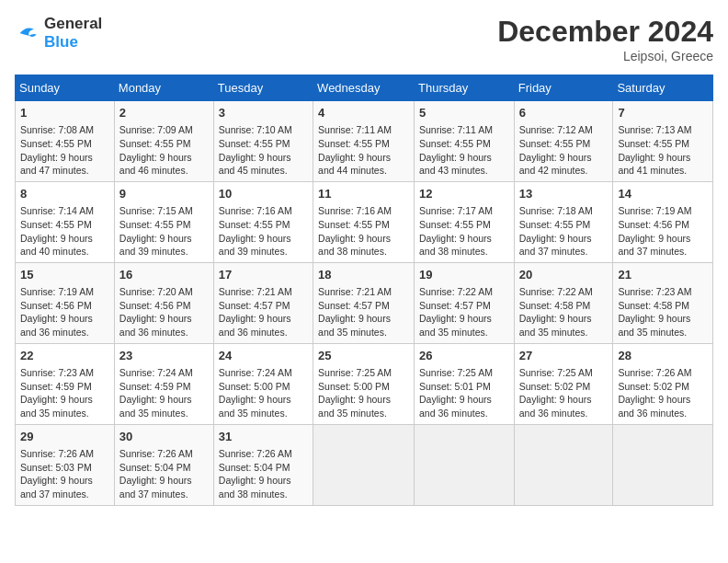 The height and width of the screenshot is (563, 728). What do you see at coordinates (263, 88) in the screenshot?
I see `col-tuesday: Tuesday` at bounding box center [263, 88].